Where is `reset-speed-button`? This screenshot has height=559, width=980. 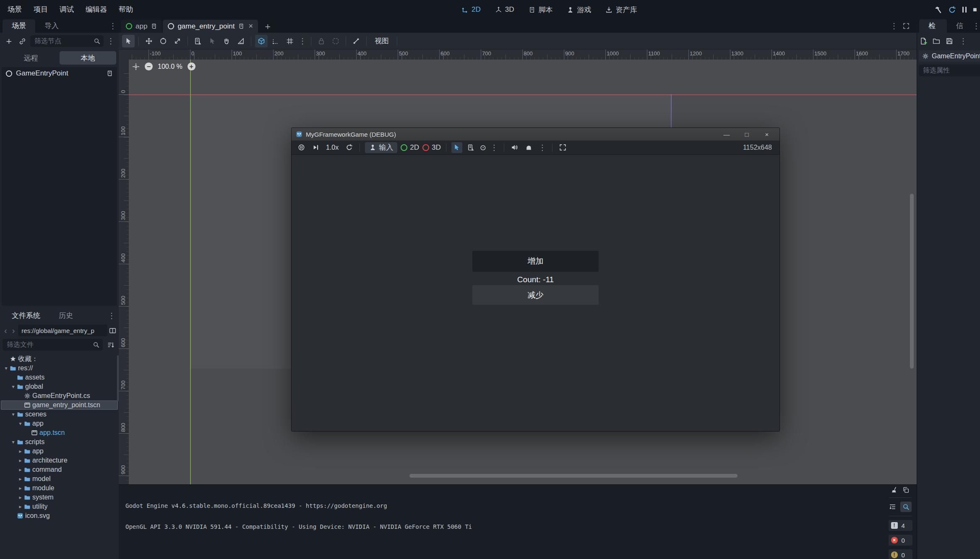 reset-speed-button is located at coordinates (349, 148).